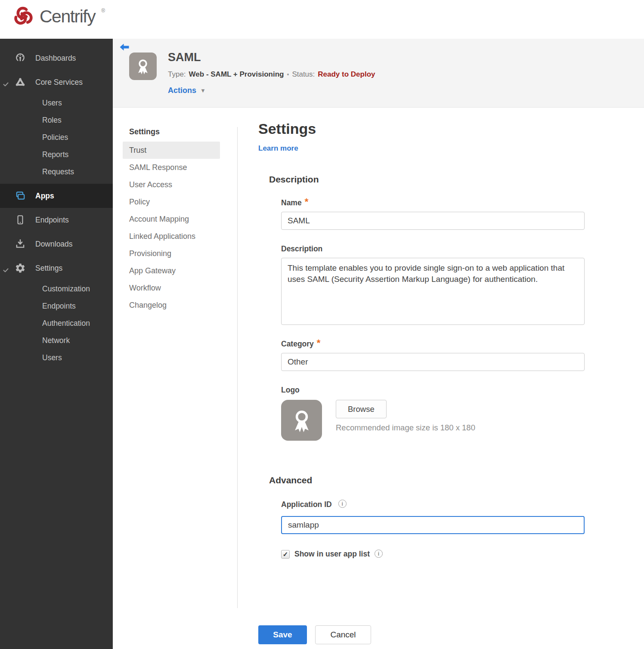 Image resolution: width=644 pixels, height=649 pixels. What do you see at coordinates (301, 420) in the screenshot?
I see `logo-preview` at bounding box center [301, 420].